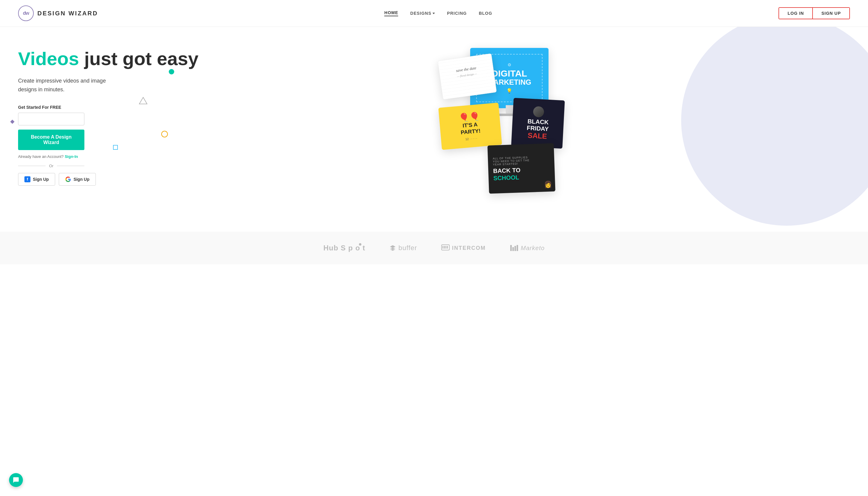  What do you see at coordinates (26, 13) in the screenshot?
I see `logo-icon: dw` at bounding box center [26, 13].